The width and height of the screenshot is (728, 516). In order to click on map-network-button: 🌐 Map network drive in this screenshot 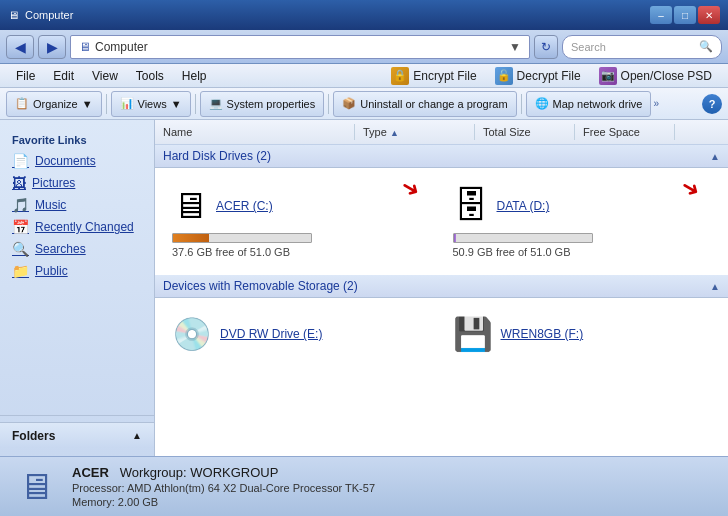, I will do `click(589, 104)`.